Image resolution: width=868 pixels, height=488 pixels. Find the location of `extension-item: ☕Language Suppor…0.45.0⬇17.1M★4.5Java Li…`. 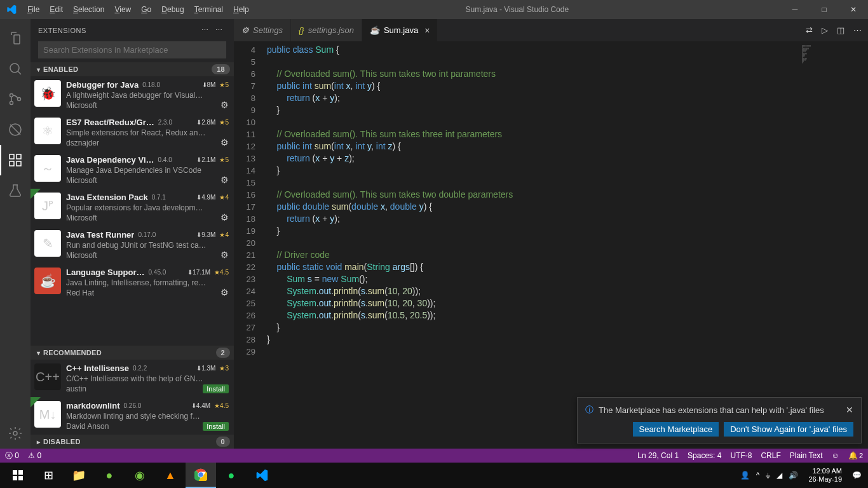

extension-item: ☕Language Suppor…0.45.0⬇17.1M★4.5Java Li… is located at coordinates (132, 282).